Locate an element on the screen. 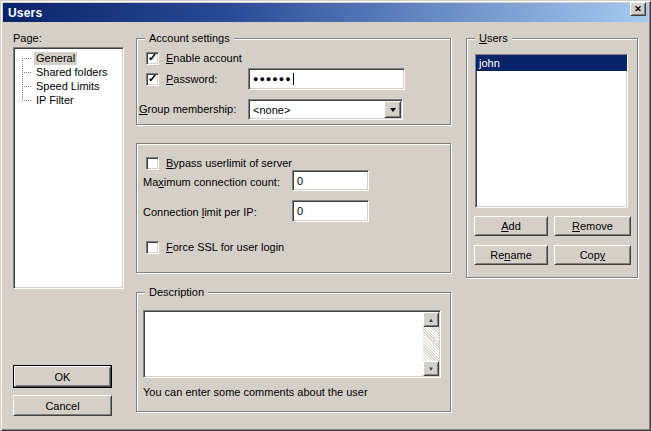  cancel-button: Cancel is located at coordinates (62, 406).